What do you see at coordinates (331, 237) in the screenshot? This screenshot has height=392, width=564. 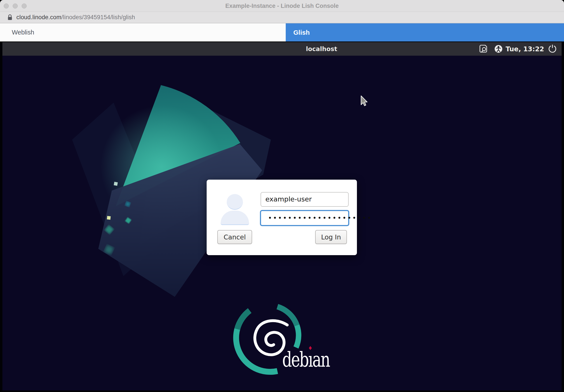 I see `log-in-button: Log In` at bounding box center [331, 237].